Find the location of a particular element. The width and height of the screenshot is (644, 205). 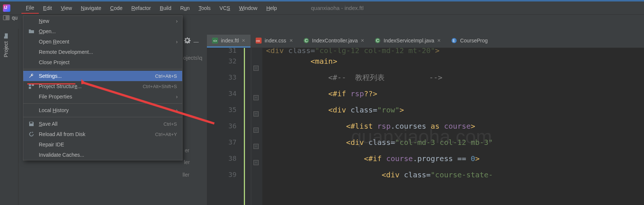

menu-file-properties: File Properties› is located at coordinates (103, 97).